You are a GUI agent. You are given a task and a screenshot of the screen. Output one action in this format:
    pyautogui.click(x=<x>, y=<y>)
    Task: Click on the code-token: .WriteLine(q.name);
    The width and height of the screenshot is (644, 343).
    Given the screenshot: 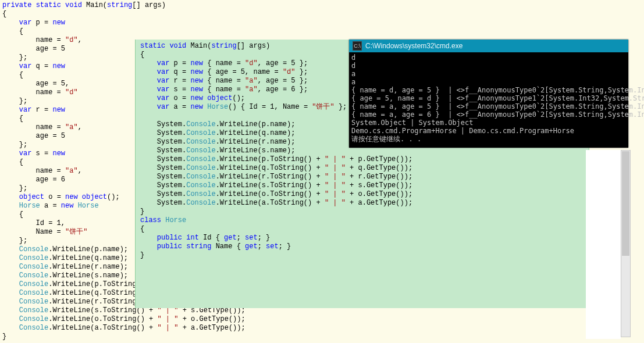 What is the action you would take?
    pyautogui.click(x=88, y=258)
    